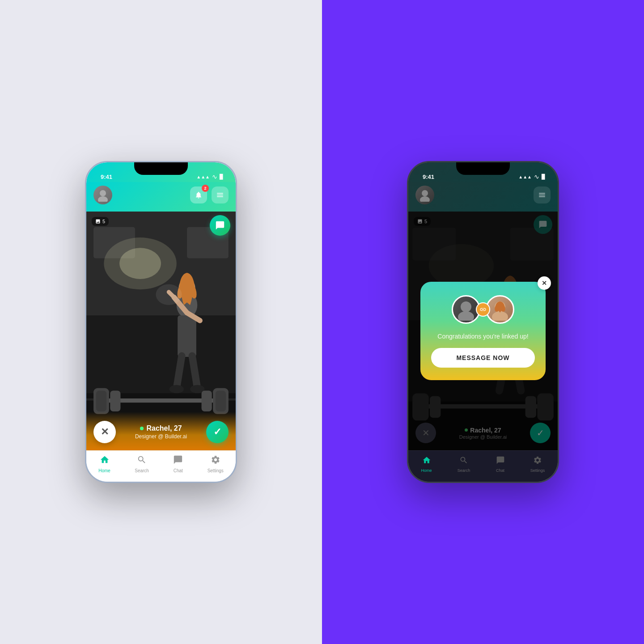 The height and width of the screenshot is (644, 644). What do you see at coordinates (100, 221) in the screenshot?
I see `photo-counter-left: 5` at bounding box center [100, 221].